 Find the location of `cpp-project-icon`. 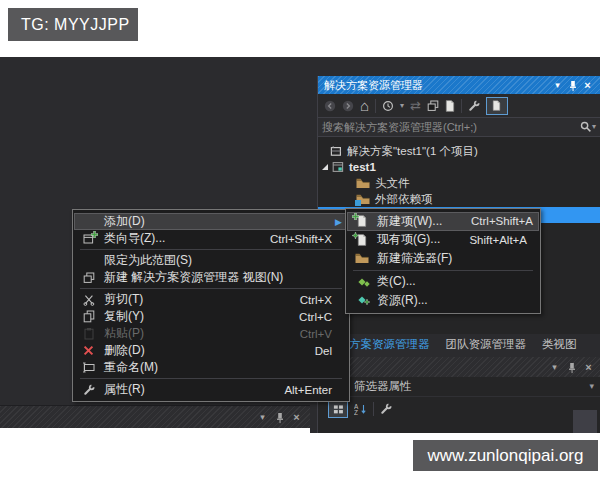

cpp-project-icon is located at coordinates (338, 167).